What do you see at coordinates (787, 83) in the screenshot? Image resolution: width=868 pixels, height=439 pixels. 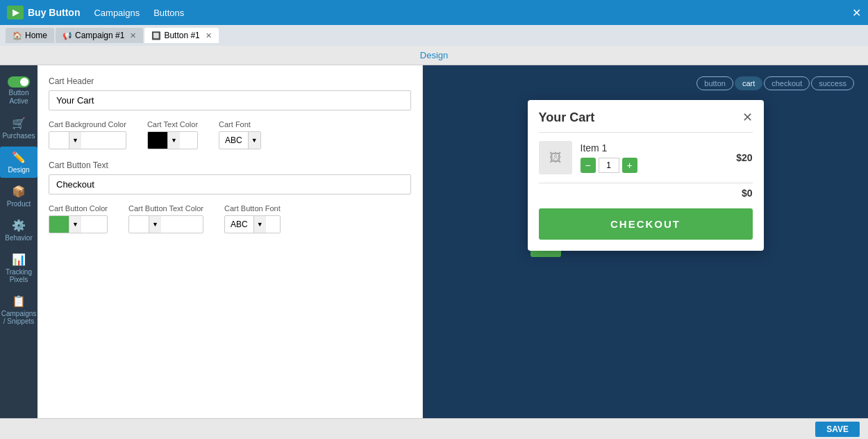 I see `preview-tab-checkout: checkout` at bounding box center [787, 83].